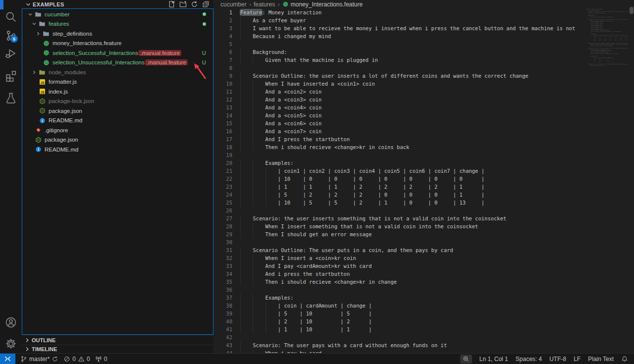  I want to click on search-icon, so click(11, 17).